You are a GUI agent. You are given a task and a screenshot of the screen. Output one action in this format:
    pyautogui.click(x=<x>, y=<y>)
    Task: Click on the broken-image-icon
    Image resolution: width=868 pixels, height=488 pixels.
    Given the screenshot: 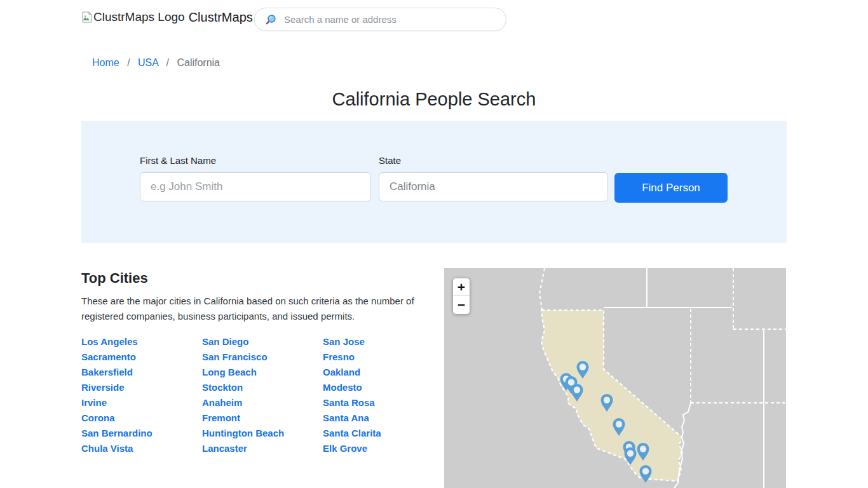 What is the action you would take?
    pyautogui.click(x=87, y=18)
    